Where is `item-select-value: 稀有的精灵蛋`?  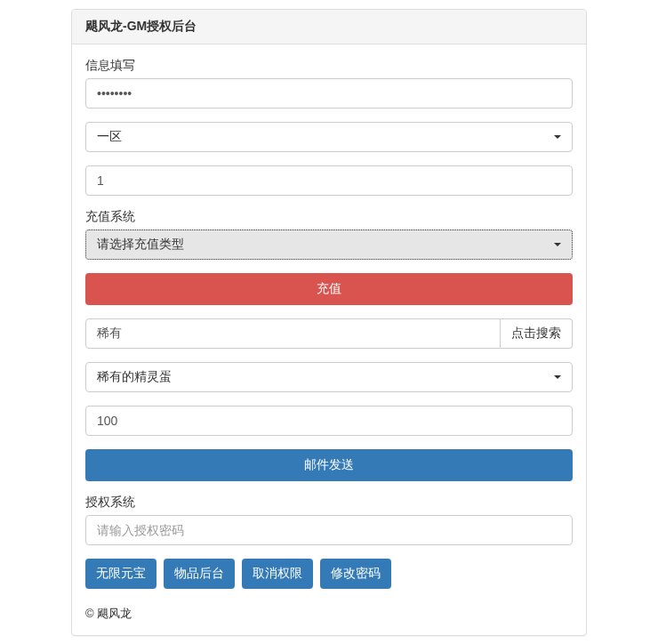
item-select-value: 稀有的精灵蛋 is located at coordinates (134, 377).